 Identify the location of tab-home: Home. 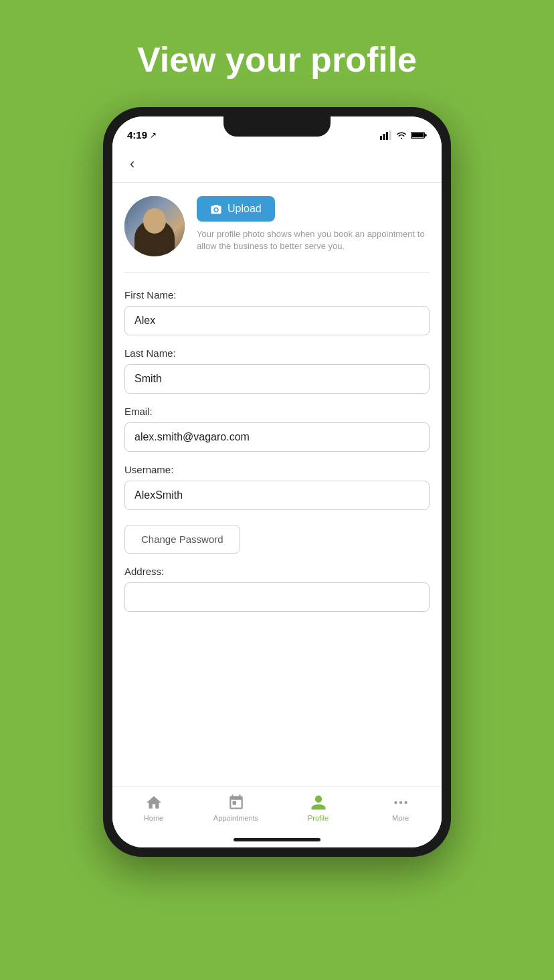
(154, 808).